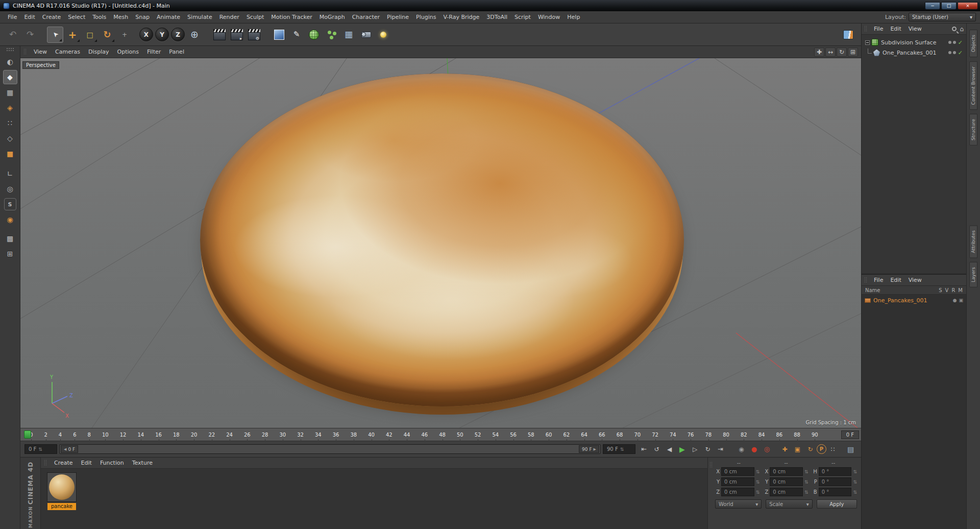 The height and width of the screenshot is (529, 980). Describe the element at coordinates (254, 35) in the screenshot. I see `render-settings: ⚙` at that location.